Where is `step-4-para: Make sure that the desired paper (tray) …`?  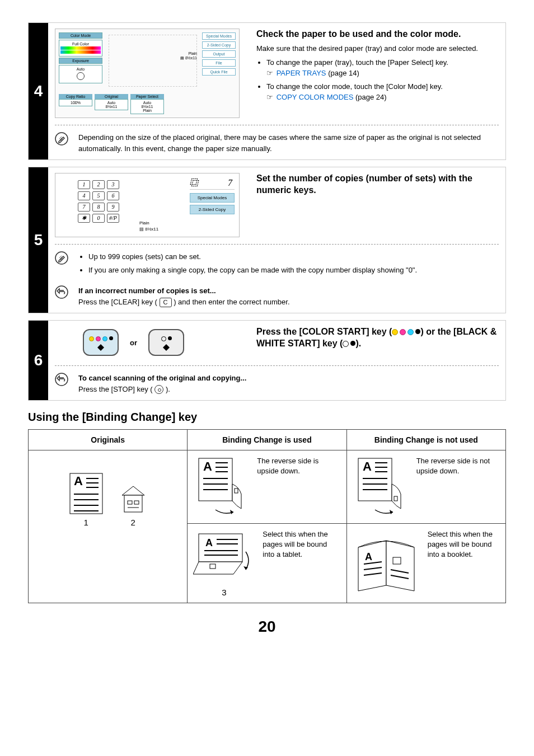 step-4-para: Make sure that the desired paper (tray) … is located at coordinates (377, 49).